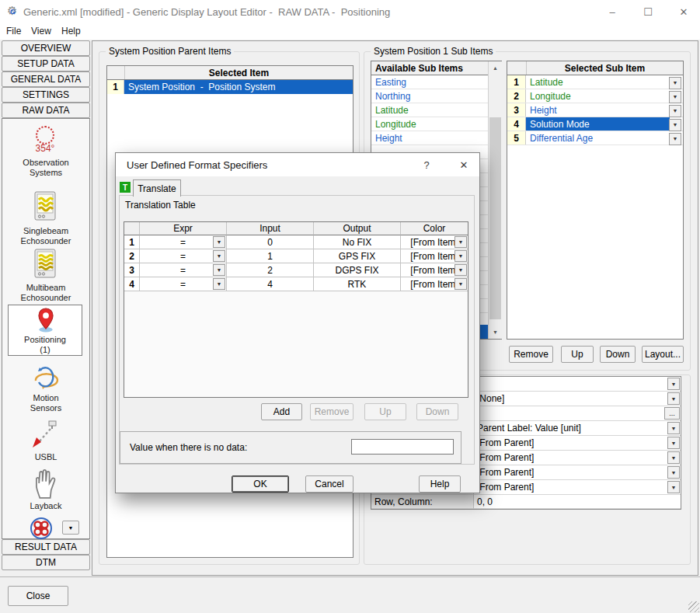 The height and width of the screenshot is (613, 700). What do you see at coordinates (38, 596) in the screenshot?
I see `close-button: Close` at bounding box center [38, 596].